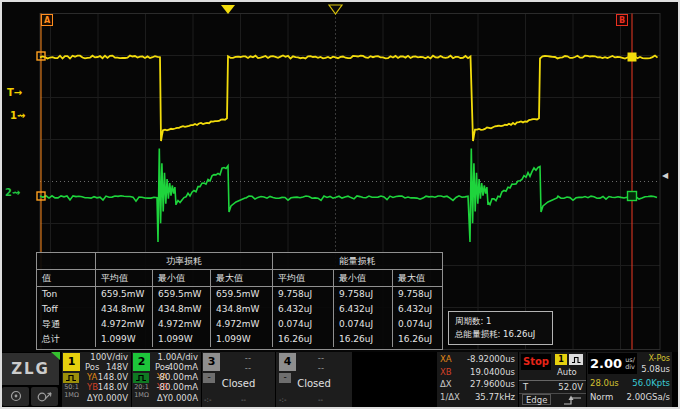 The width and height of the screenshot is (680, 409). Describe the element at coordinates (570, 387) in the screenshot. I see `trigger-level-value: 52.0V` at that location.